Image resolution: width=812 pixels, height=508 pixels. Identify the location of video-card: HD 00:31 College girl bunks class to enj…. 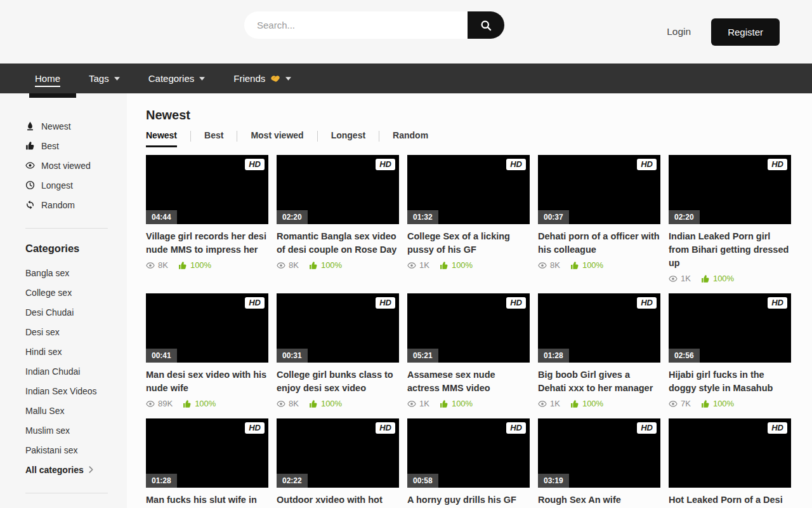
(337, 351).